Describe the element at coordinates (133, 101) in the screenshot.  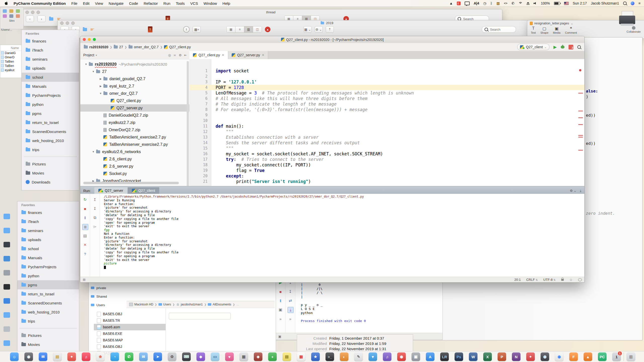
I see `tree-item-Q27_client.py: Q27_client.py` at that location.